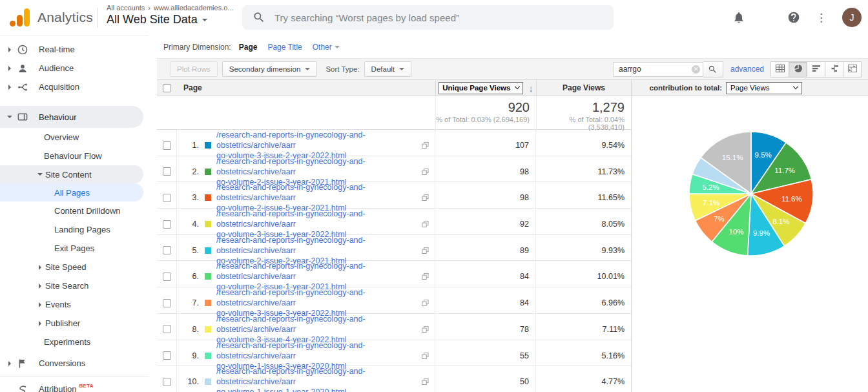  I want to click on sidebar-item-label: Publisher, so click(63, 323).